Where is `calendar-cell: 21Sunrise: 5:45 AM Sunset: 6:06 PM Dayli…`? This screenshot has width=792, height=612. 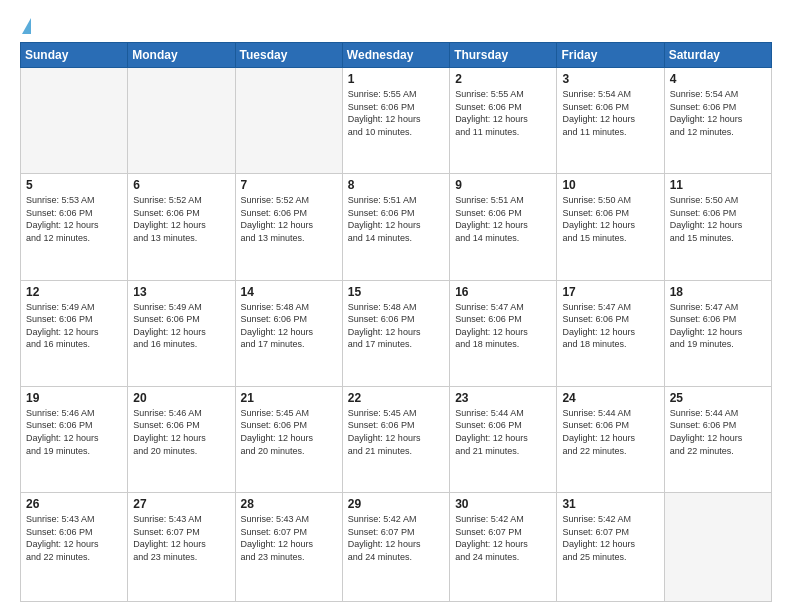
calendar-cell: 21Sunrise: 5:45 AM Sunset: 6:06 PM Dayli… is located at coordinates (288, 439).